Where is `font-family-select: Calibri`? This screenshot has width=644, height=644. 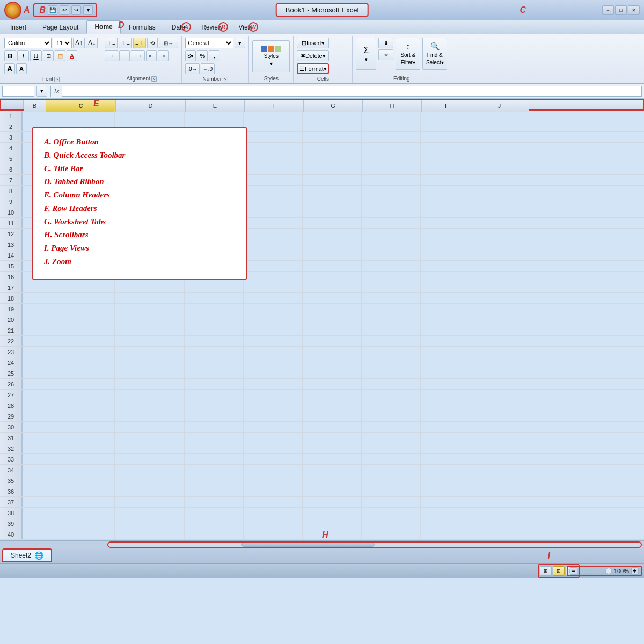 font-family-select: Calibri is located at coordinates (28, 43).